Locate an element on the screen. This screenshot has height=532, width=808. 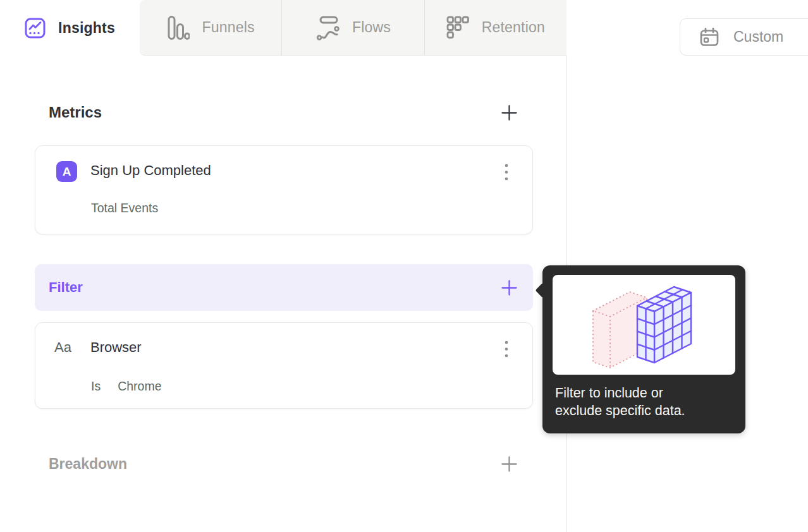
filter-tooltip: Filter to include or exclude specific da… is located at coordinates (644, 349).